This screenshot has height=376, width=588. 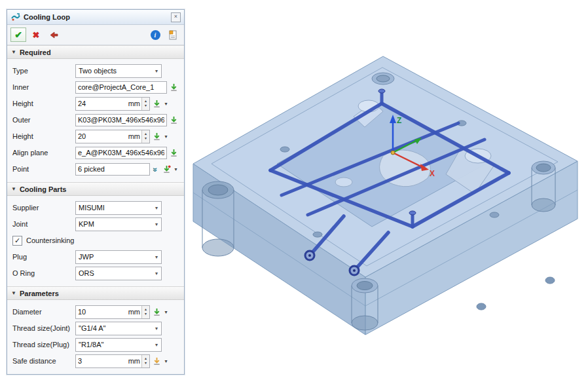 I want to click on plug-combo: JWP ▾, so click(x=119, y=257).